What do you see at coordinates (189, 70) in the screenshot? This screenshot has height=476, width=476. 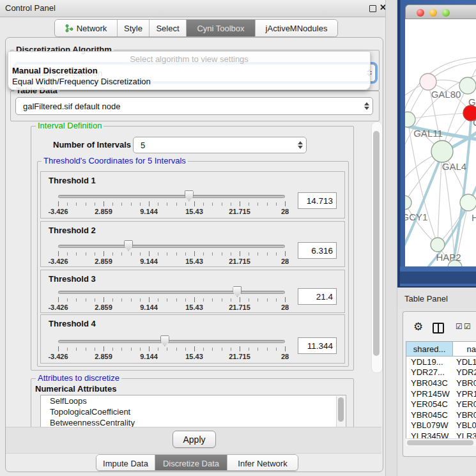 I see `algorithm-dropdown-popup: Select algorithm to view settings Manual…` at bounding box center [189, 70].